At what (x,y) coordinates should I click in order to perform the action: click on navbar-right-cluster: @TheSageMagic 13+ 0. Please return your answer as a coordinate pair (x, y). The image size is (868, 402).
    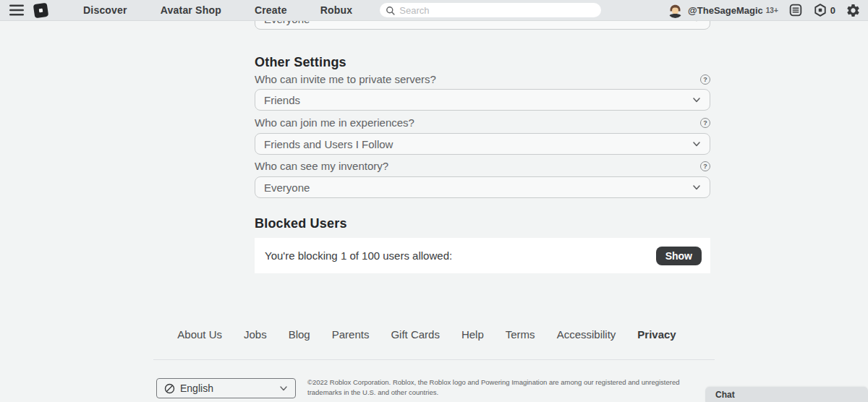
    Looking at the image, I should click on (764, 10).